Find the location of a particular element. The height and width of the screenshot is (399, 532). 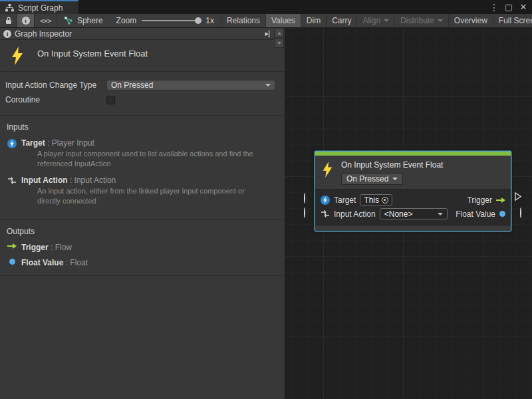

input-port-input-action is located at coordinates (305, 213).